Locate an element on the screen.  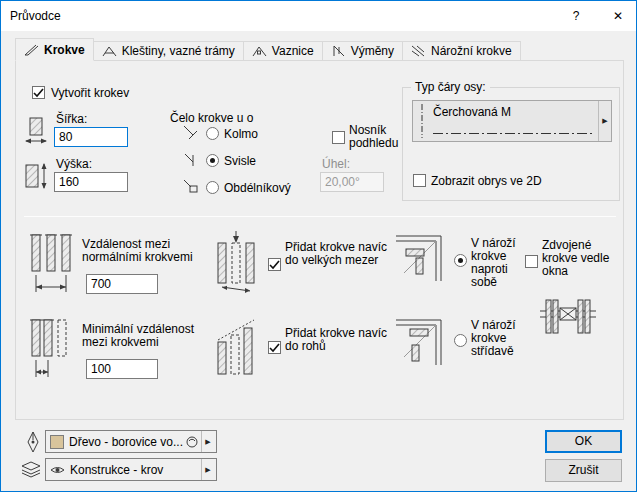
add-rafter-corner-icon is located at coordinates (236, 350).